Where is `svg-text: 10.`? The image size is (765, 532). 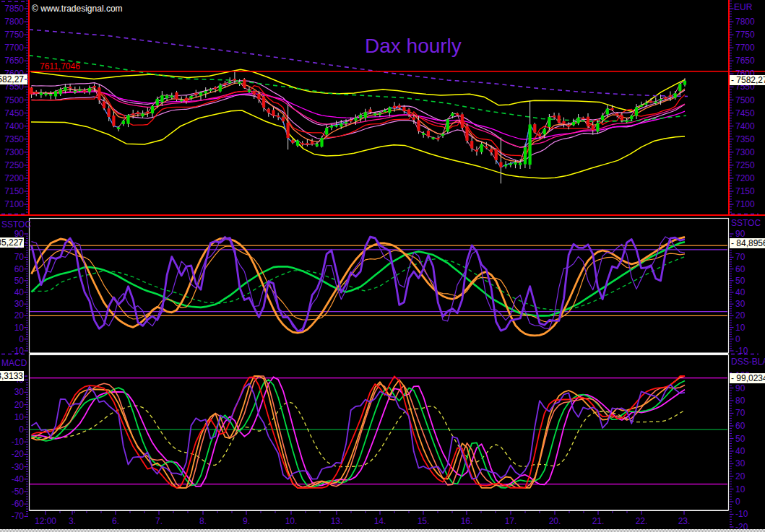
svg-text: 10. is located at coordinates (292, 521).